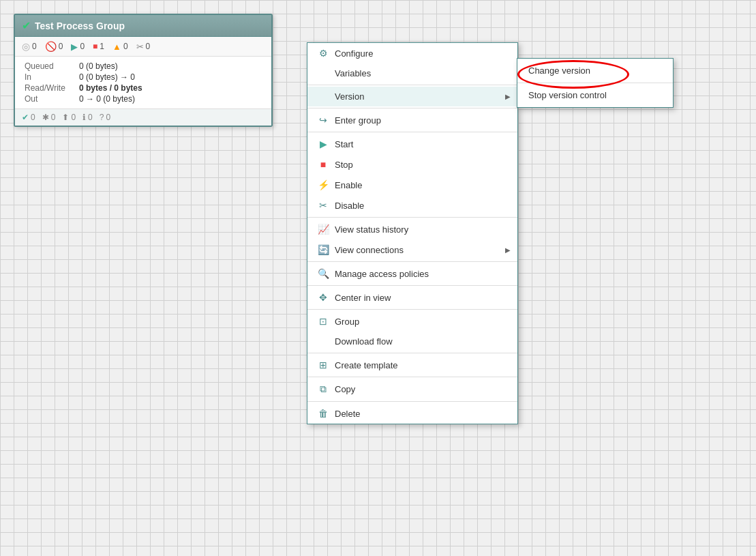 Image resolution: width=756 pixels, height=556 pixels. Describe the element at coordinates (412, 365) in the screenshot. I see `menu-item-create-template: ⊞ Create template` at that location.